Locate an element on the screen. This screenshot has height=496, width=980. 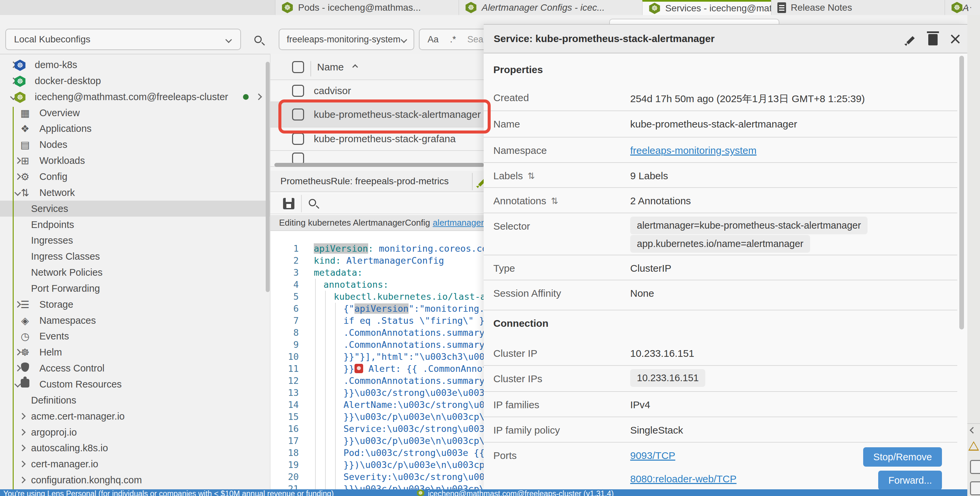
sidebar-item-ingresses: Ingresses is located at coordinates (135, 240).